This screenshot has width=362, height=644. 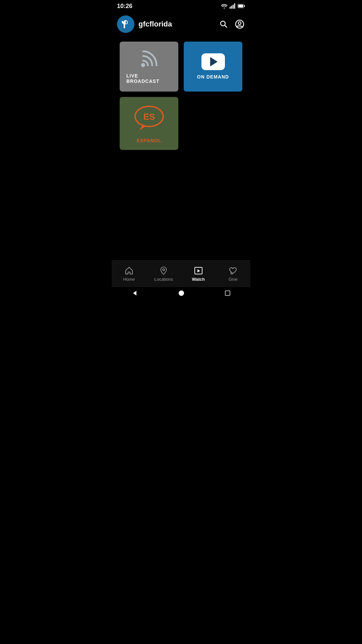 What do you see at coordinates (164, 274) in the screenshot?
I see `nav-locations: Locations` at bounding box center [164, 274].